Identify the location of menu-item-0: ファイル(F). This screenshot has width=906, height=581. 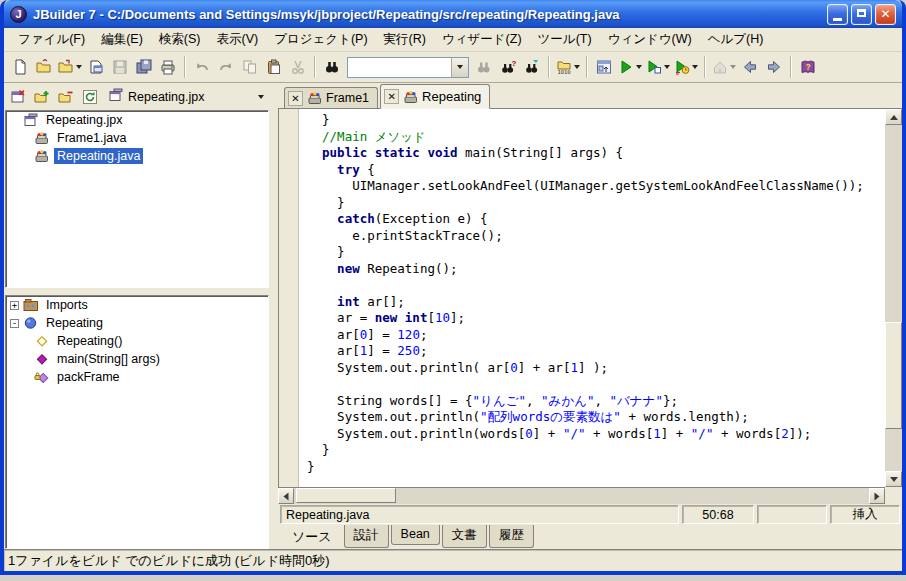
(52, 40).